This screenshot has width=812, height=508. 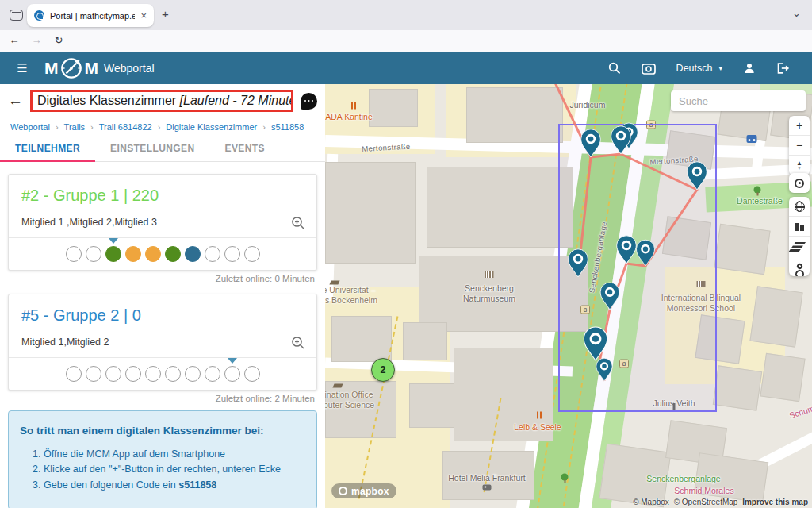 I want to click on app-header: ☰ M M Webportal Deutsch ▾, so click(x=406, y=68).